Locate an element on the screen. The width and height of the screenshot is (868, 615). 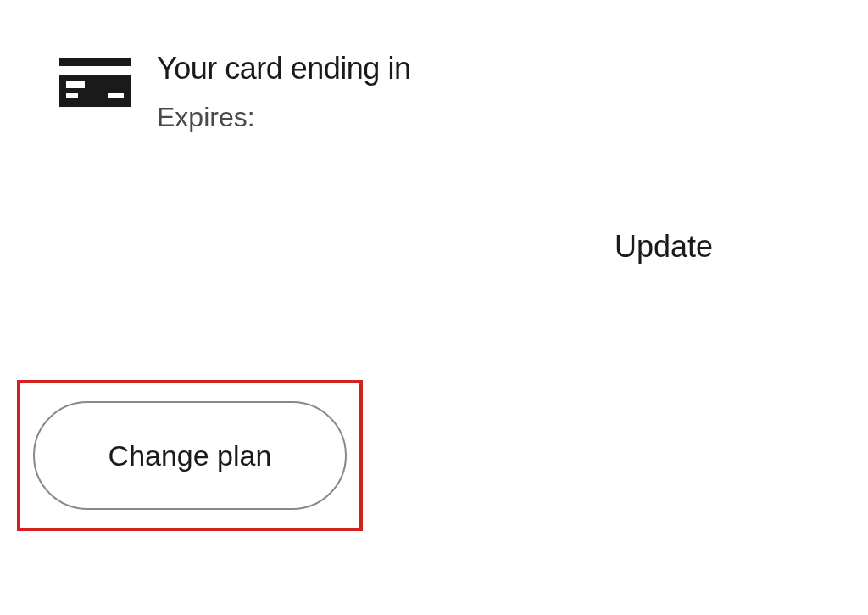
card-expires-label: Expires: is located at coordinates (283, 117).